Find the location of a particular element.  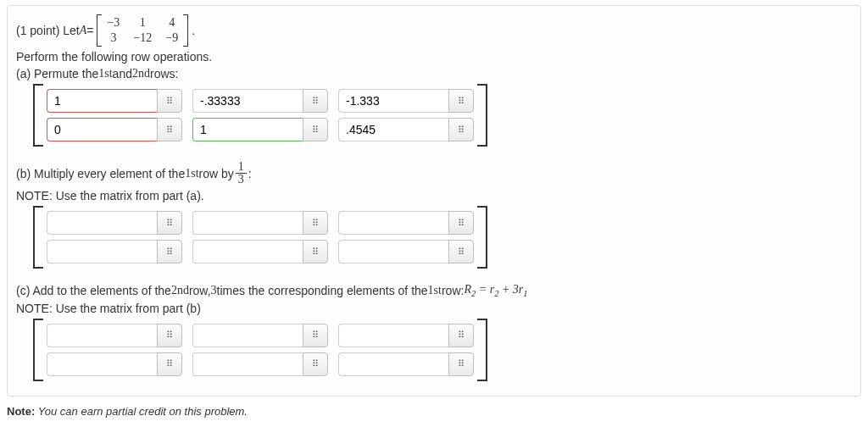

period: . is located at coordinates (193, 30).